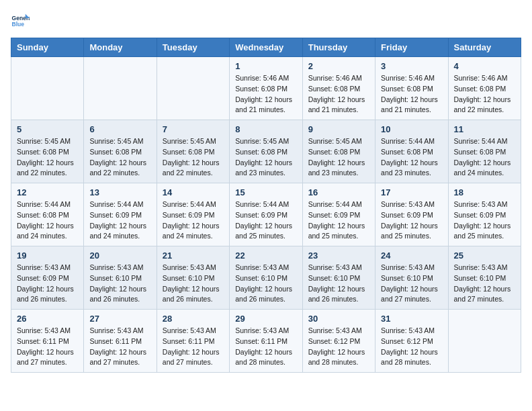 This screenshot has width=532, height=411. Describe the element at coordinates (266, 89) in the screenshot. I see `calendar-cell: 1Sunrise: 5:46 AMSunset: 6:08 PMDaylight…` at that location.